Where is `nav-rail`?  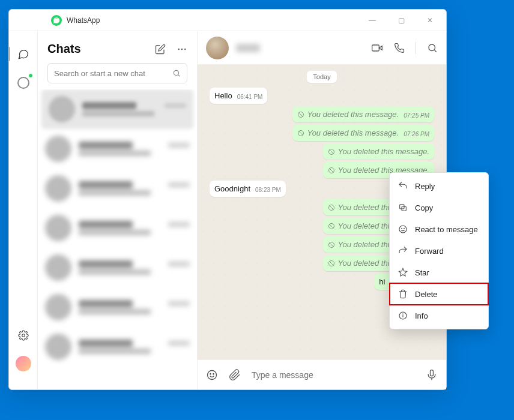 nav-rail is located at coordinates (23, 210).